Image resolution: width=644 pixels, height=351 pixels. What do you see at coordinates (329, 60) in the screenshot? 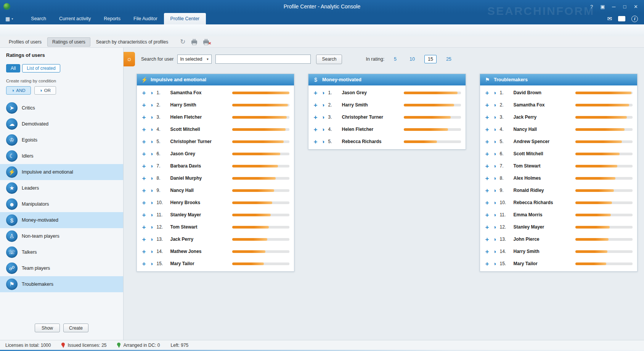
I see `search-button: Search` at bounding box center [329, 60].